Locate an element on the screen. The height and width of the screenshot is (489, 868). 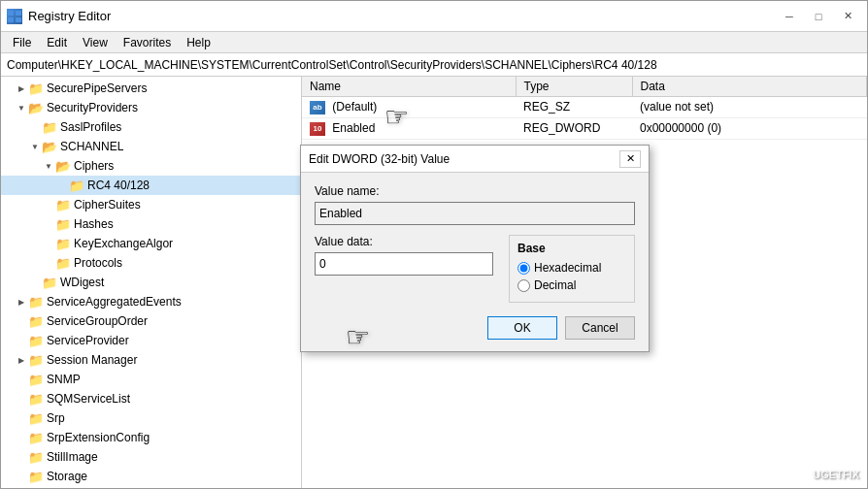
tree-item-wdigest: ▶ 📁 WDigest is located at coordinates (151, 282).